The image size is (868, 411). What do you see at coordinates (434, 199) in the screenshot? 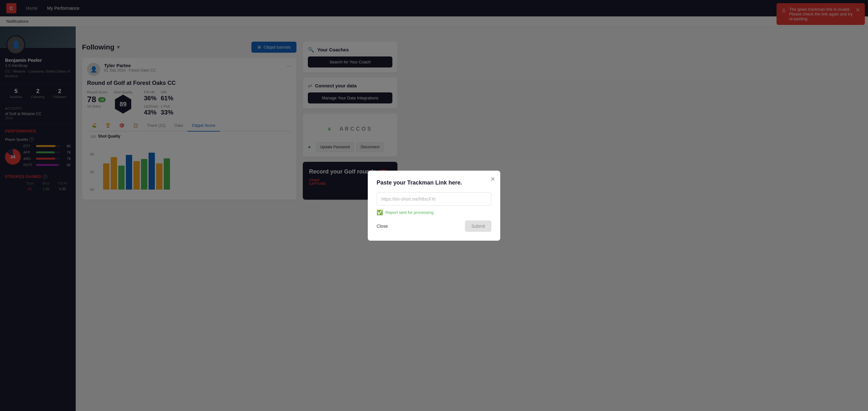
I see `trackman-link-input` at bounding box center [434, 199].